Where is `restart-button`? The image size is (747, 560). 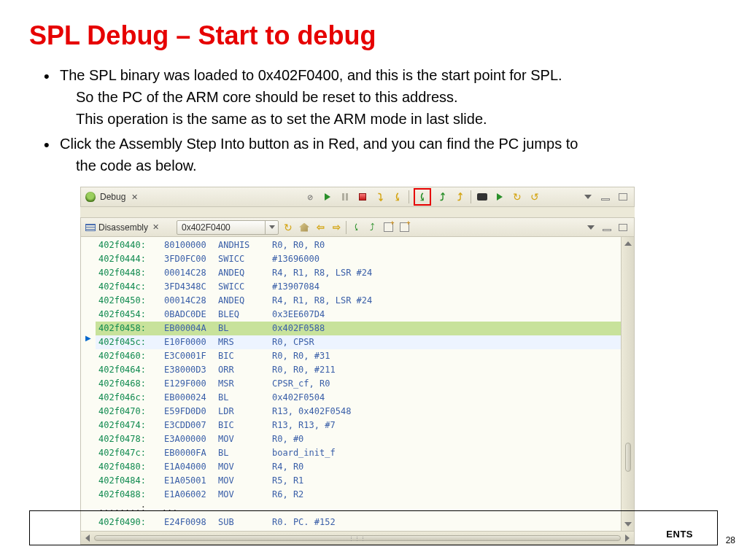
restart-button is located at coordinates (500, 197).